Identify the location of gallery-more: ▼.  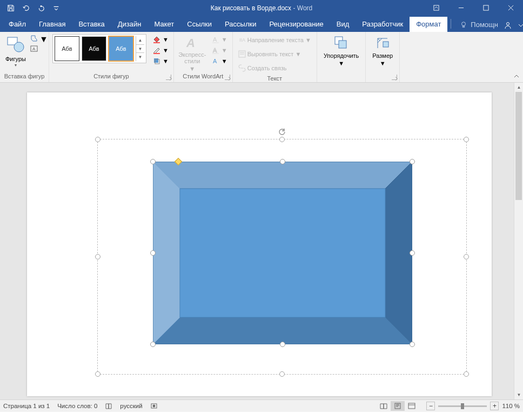
(140, 57).